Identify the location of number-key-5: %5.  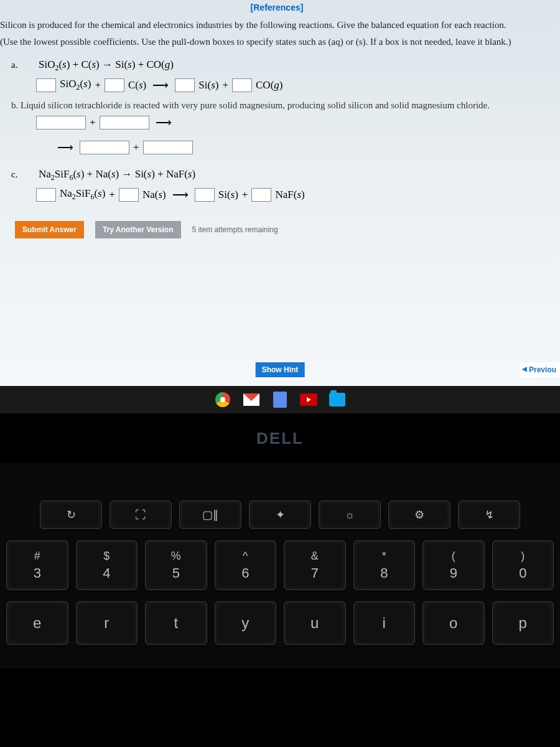
(176, 565).